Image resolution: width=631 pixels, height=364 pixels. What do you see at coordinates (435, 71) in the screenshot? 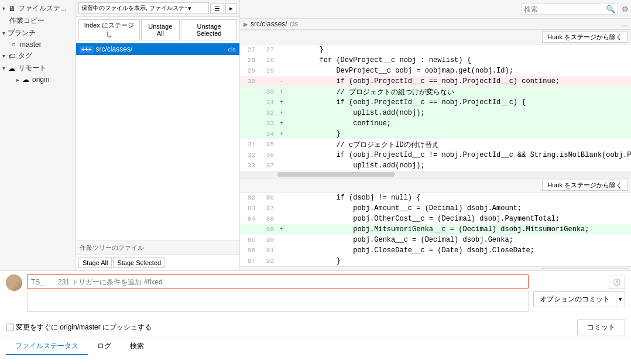
I see `diff-line: 2929 DevProject__c oobj = oobjmap.get(no…` at bounding box center [435, 71].